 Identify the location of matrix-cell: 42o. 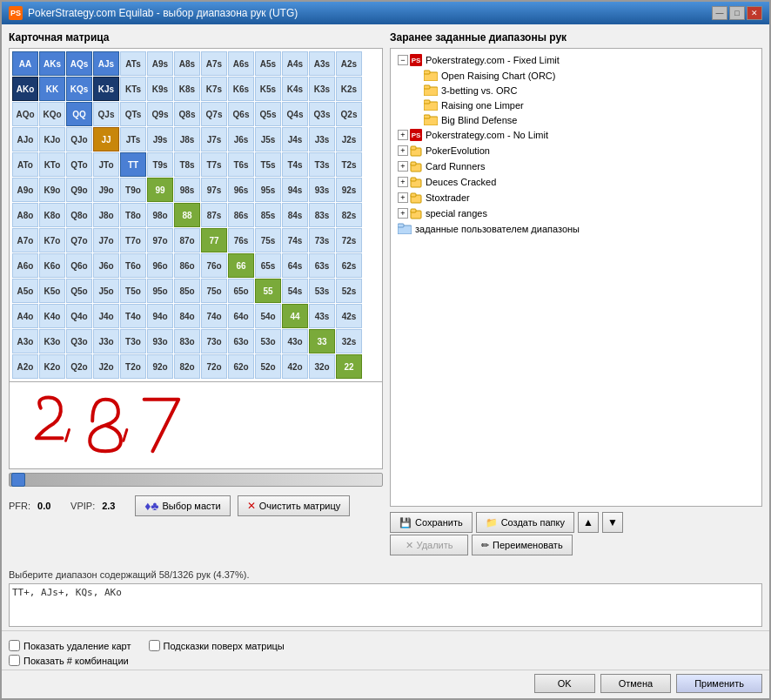
(295, 367).